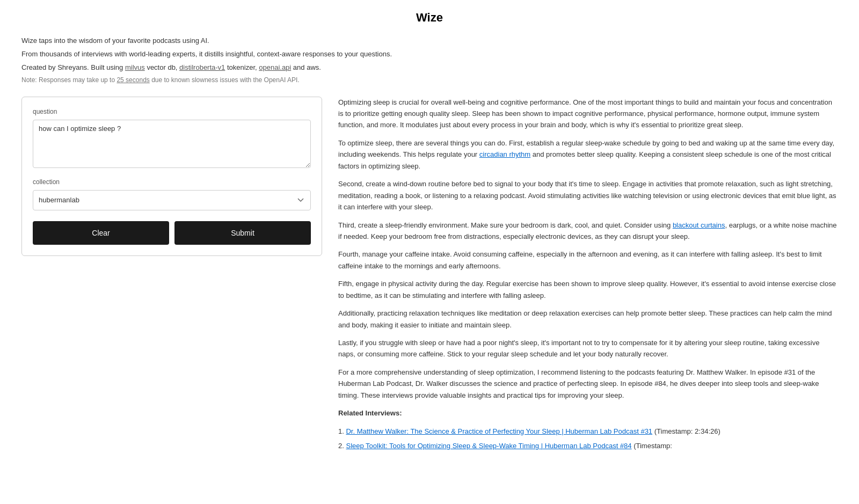 This screenshot has width=859, height=504. I want to click on note-text: Note: Responses may take up to 25 second…, so click(430, 81).